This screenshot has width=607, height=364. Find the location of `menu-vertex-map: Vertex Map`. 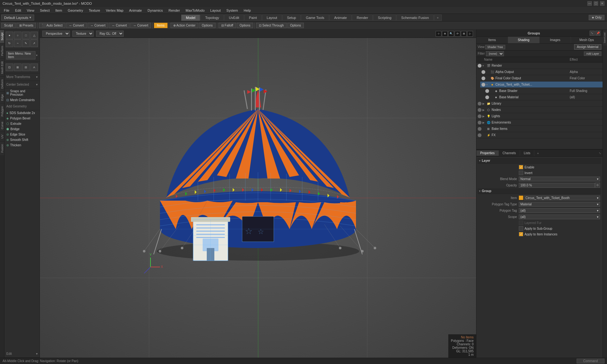

menu-vertex-map: Vertex Map is located at coordinates (115, 10).